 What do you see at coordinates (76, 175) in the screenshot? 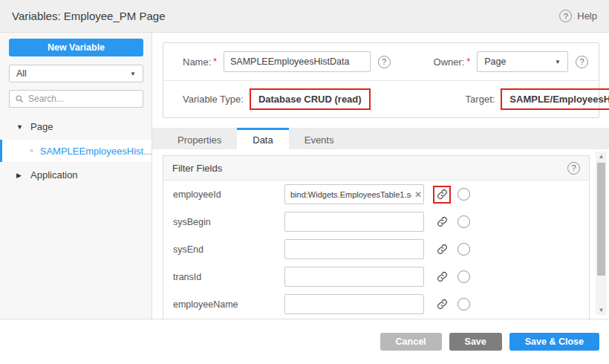
I see `tree-item-application: ▶ Application` at bounding box center [76, 175].